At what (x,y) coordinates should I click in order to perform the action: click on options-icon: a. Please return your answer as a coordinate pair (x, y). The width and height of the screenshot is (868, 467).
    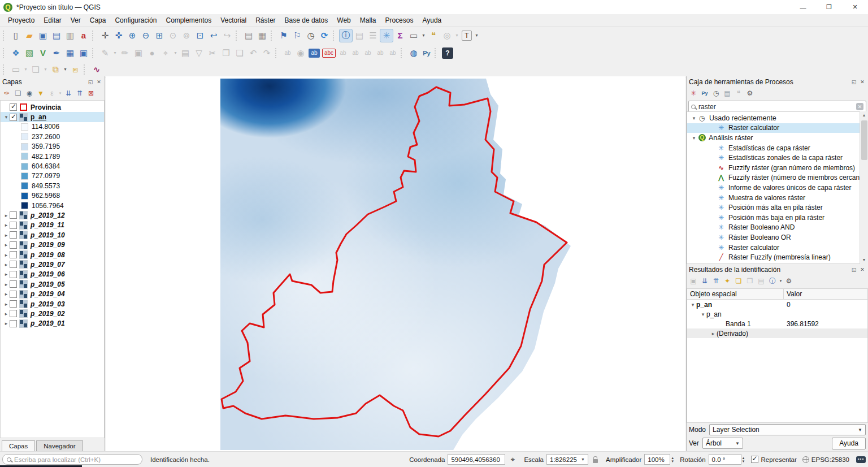
    Looking at the image, I should click on (84, 36).